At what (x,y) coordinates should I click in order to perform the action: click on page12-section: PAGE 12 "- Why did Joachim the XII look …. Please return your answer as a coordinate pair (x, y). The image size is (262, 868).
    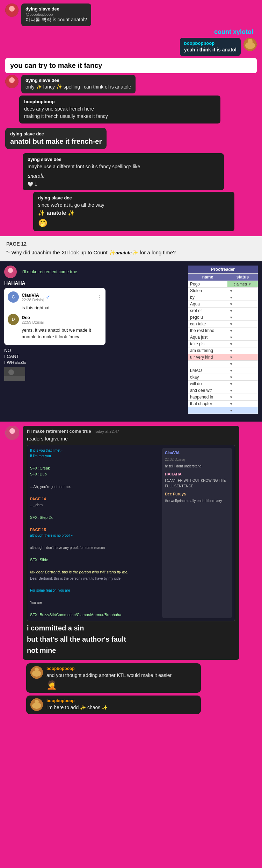
    Looking at the image, I should click on (131, 249).